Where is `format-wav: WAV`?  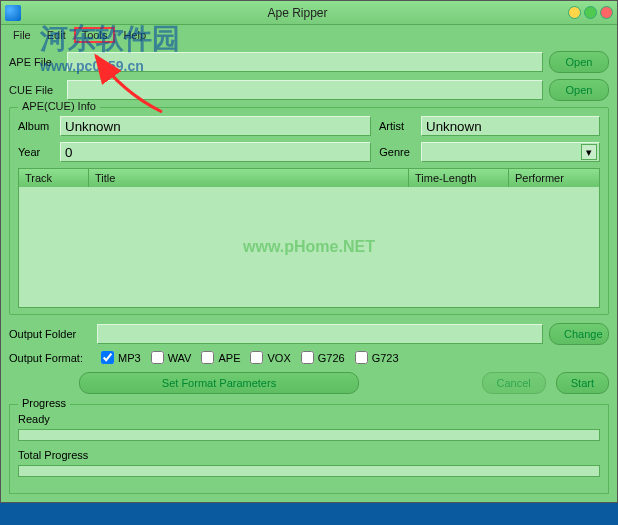
format-wav: WAV is located at coordinates (172, 358).